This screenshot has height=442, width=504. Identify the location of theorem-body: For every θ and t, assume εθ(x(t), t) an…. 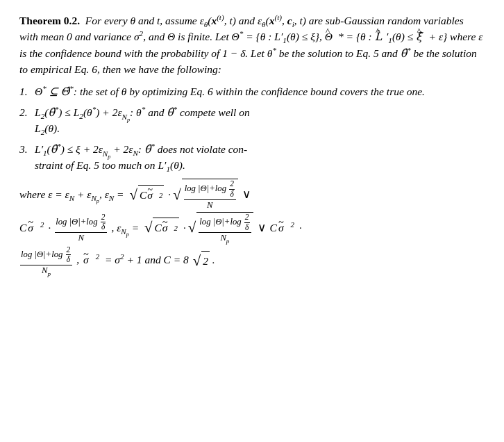
(251, 44).